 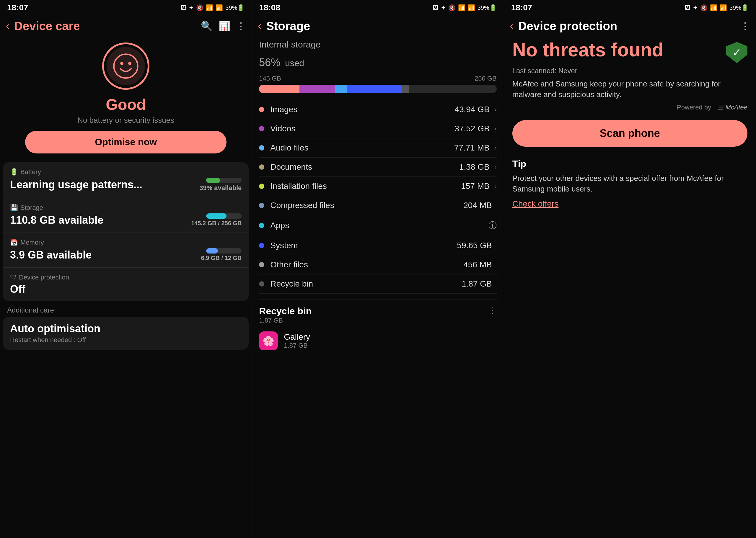 What do you see at coordinates (378, 205) in the screenshot?
I see `storage-row-compressed: Compressed files 204 MB` at bounding box center [378, 205].